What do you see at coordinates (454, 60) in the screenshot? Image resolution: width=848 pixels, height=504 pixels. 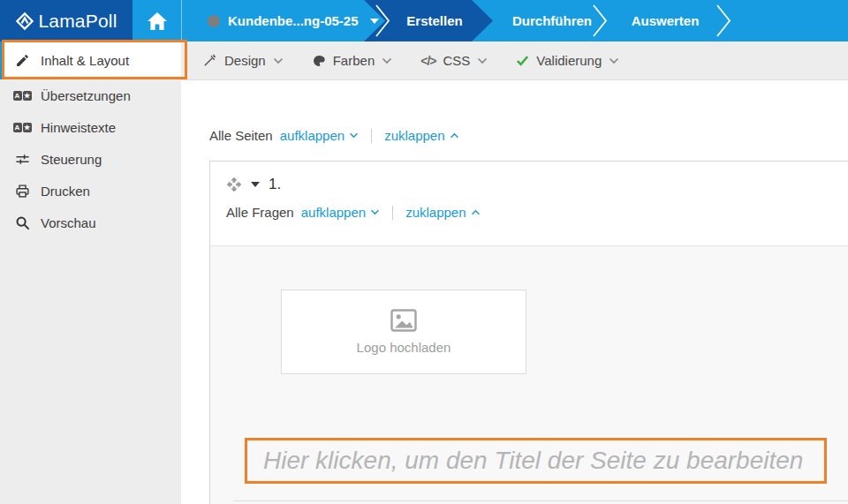 I see `toolbar-item-css: </> CSS` at bounding box center [454, 60].